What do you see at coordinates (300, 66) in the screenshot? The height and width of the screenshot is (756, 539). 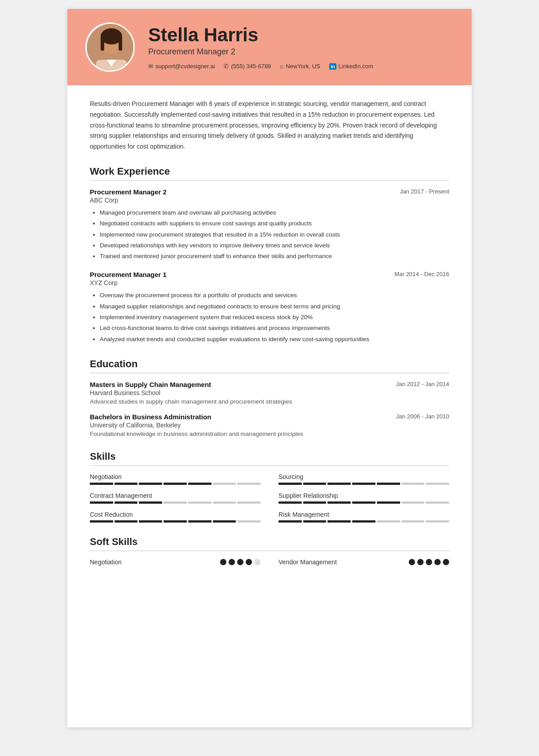 I see `location-contact: ⌂ NewYork, US` at bounding box center [300, 66].